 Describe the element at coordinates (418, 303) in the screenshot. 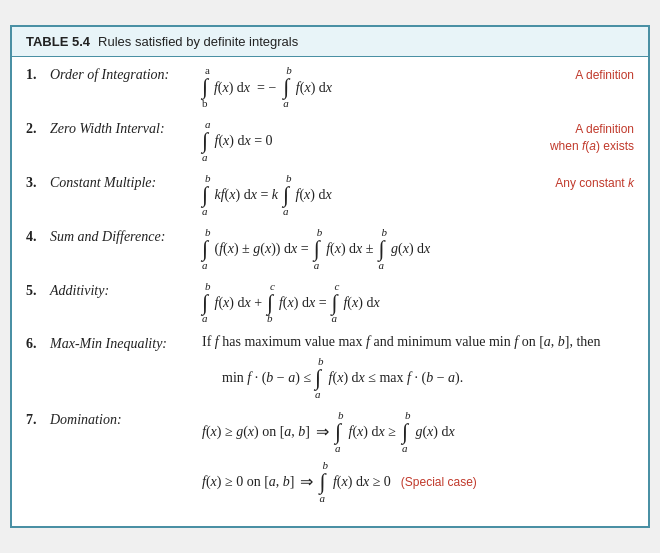

I see `rule-formula-5: b ∫ a f(x) dx + c ∫ b f(x) dx =` at that location.